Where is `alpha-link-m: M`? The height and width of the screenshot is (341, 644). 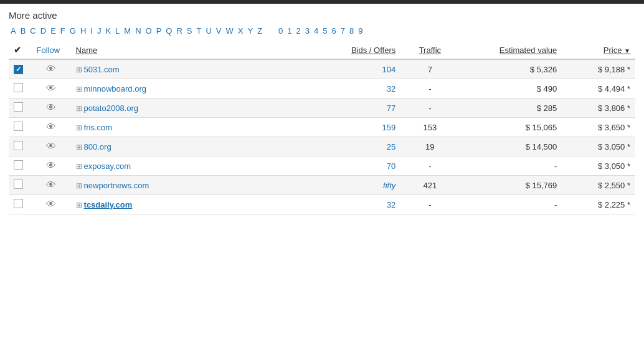 alpha-link-m: M is located at coordinates (127, 31).